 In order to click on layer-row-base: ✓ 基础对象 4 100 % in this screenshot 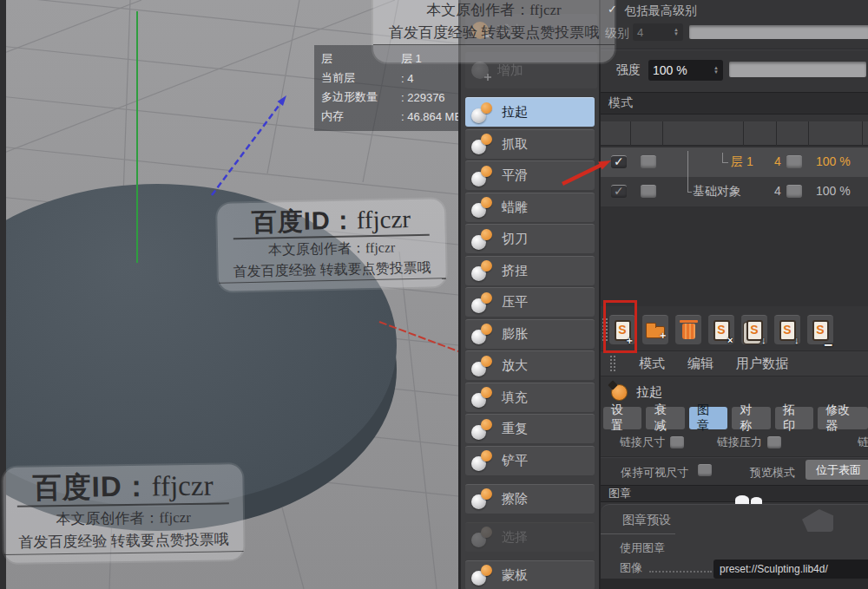, I will do `click(734, 192)`.